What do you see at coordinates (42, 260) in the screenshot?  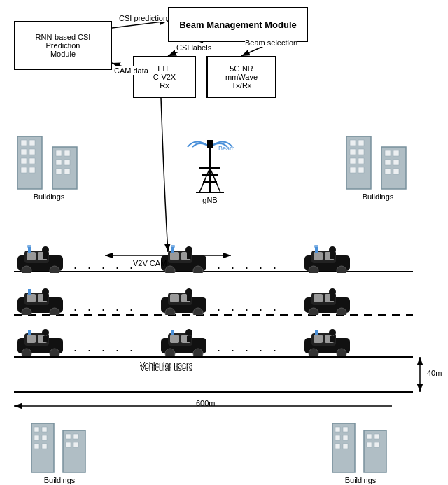 I see `car-row1-left` at bounding box center [42, 260].